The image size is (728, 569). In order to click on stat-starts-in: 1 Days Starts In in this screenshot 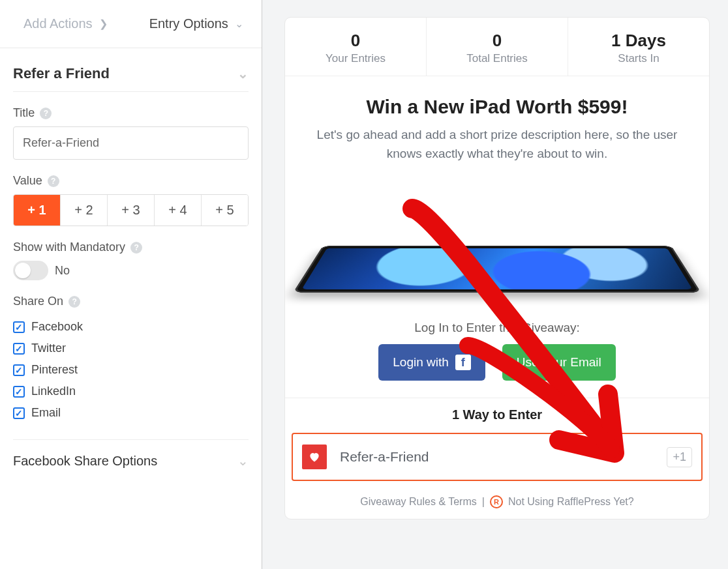, I will do `click(638, 47)`.